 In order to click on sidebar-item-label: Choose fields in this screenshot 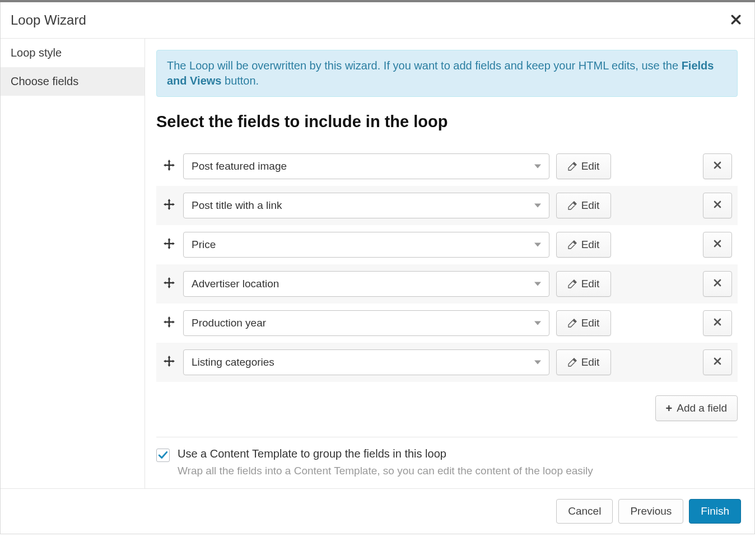, I will do `click(45, 81)`.